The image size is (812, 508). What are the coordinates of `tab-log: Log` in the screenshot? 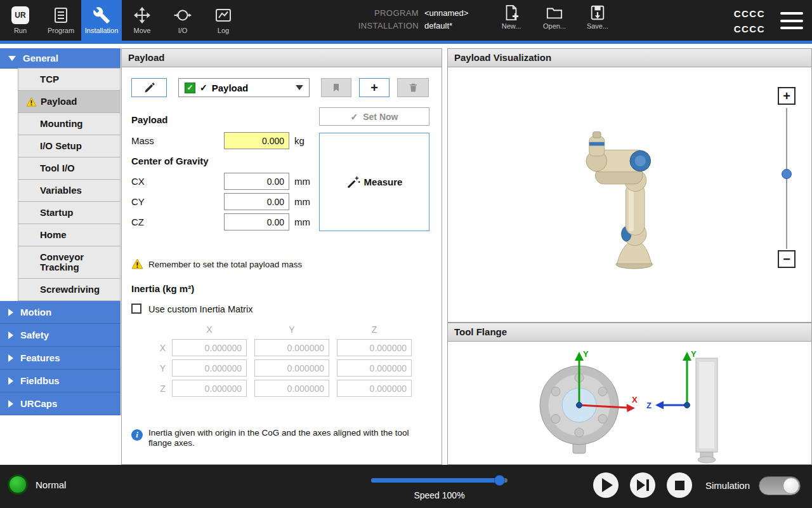 It's located at (223, 20).